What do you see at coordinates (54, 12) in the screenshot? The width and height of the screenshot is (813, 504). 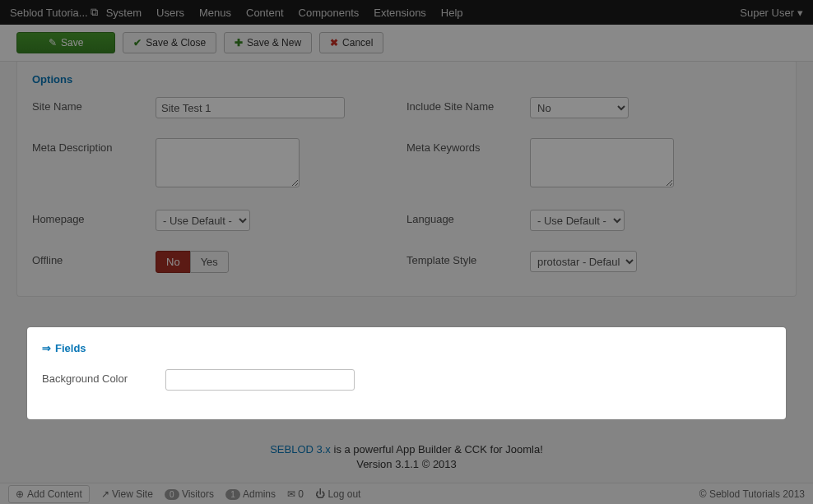 I see `brand-link: Seblod Tutoria... ⧉` at bounding box center [54, 12].